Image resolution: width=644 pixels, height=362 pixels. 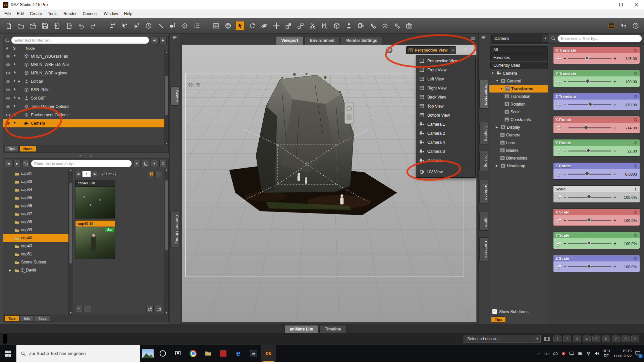 What do you see at coordinates (93, 25) in the screenshot?
I see `redo-icon` at bounding box center [93, 25].